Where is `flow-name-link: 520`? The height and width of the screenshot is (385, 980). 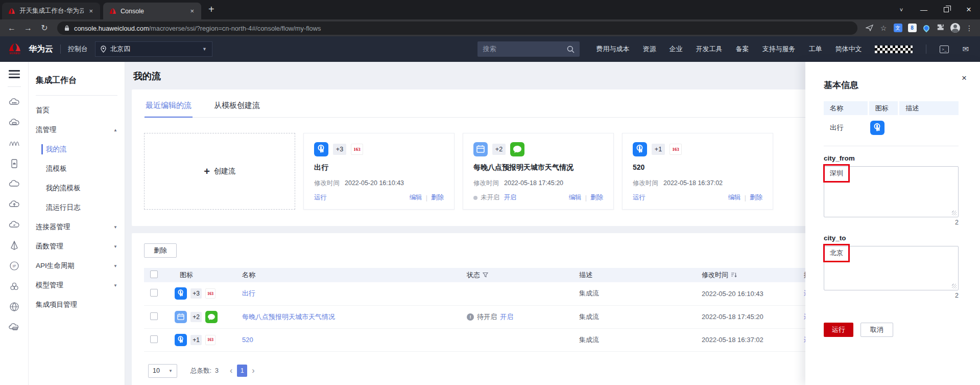 flow-name-link: 520 is located at coordinates (248, 339).